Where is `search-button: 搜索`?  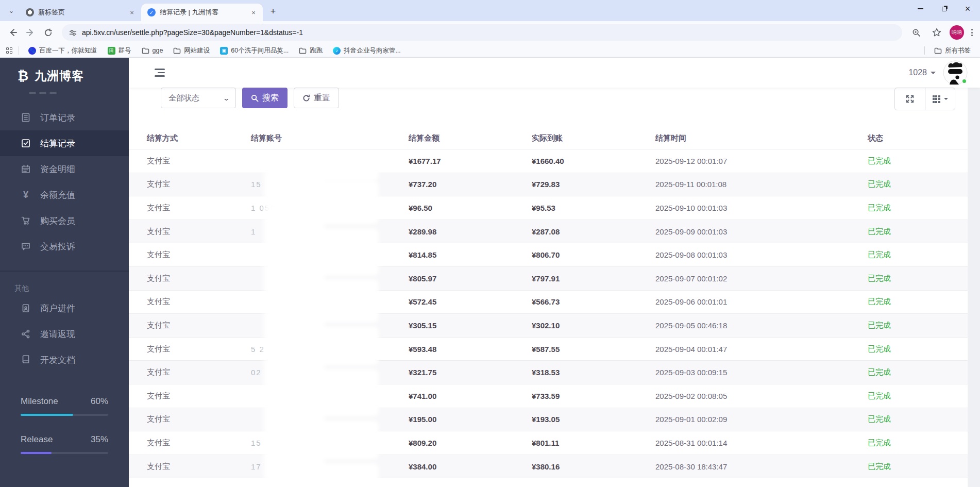
search-button: 搜索 is located at coordinates (265, 98).